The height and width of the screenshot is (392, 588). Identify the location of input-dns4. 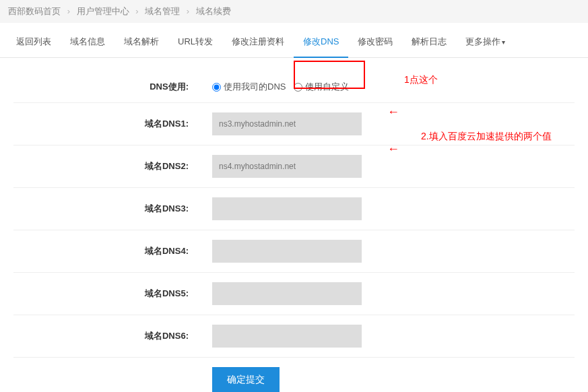
(287, 251).